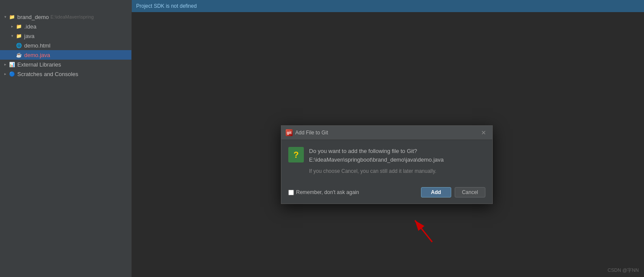  Describe the element at coordinates (291, 193) in the screenshot. I see `remember-checkbox` at that location.